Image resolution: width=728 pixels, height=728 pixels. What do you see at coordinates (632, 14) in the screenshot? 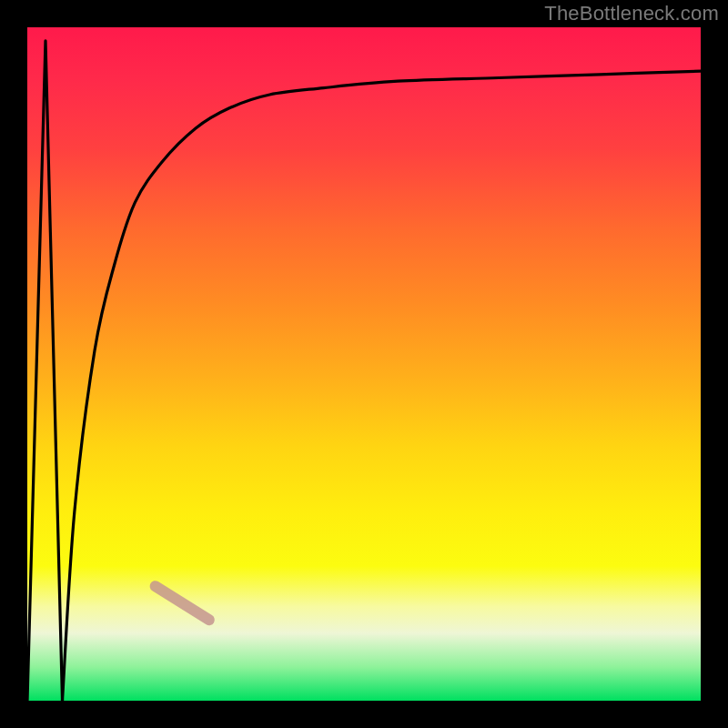
I see `watermark-text: TheBottleneck.com` at bounding box center [632, 14].